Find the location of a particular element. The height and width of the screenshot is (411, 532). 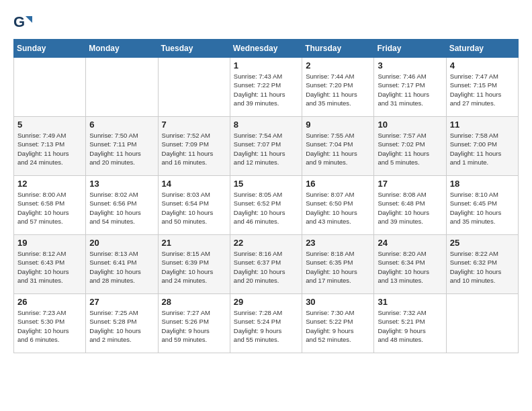

day-info: Sunrise: 8:18 AM Sunset: 6:35 PM Dayligh… is located at coordinates (338, 267).